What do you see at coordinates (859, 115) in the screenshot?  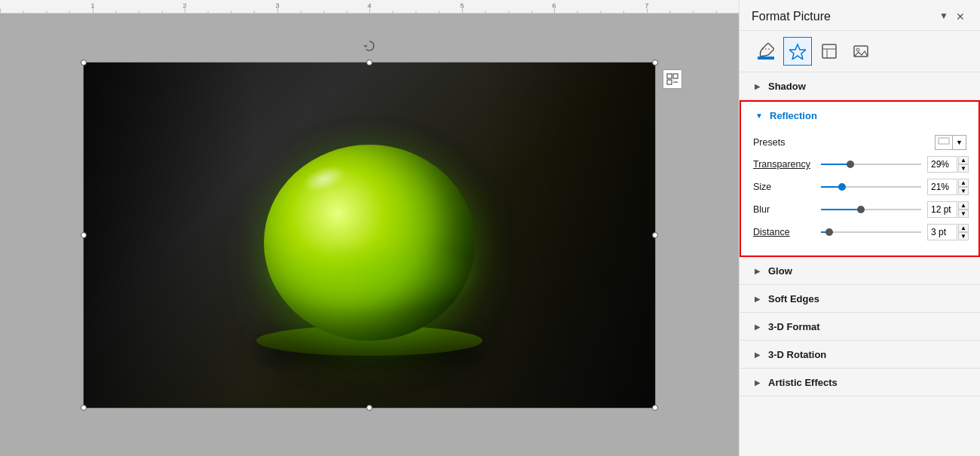 I see `section-reflection-header: ▼ Reflection` at bounding box center [859, 115].